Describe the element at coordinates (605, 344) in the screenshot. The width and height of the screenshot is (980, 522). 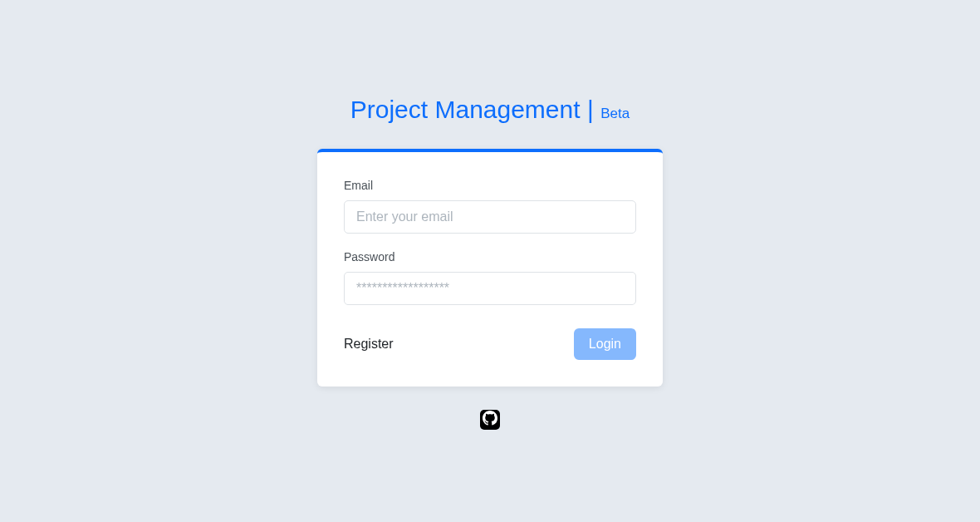
I see `login-button: Login` at that location.